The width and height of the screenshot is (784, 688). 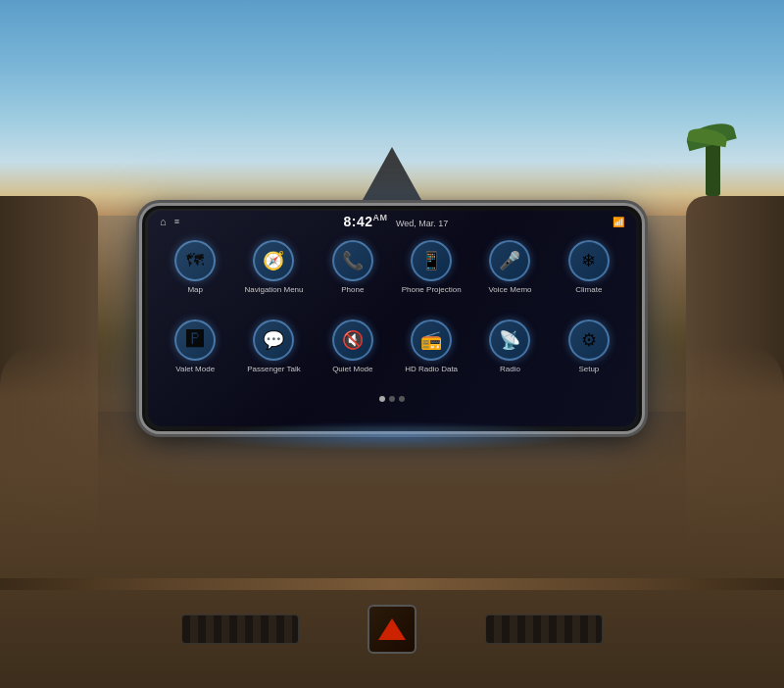 What do you see at coordinates (510, 340) in the screenshot?
I see `radio-icon: 📡` at bounding box center [510, 340].